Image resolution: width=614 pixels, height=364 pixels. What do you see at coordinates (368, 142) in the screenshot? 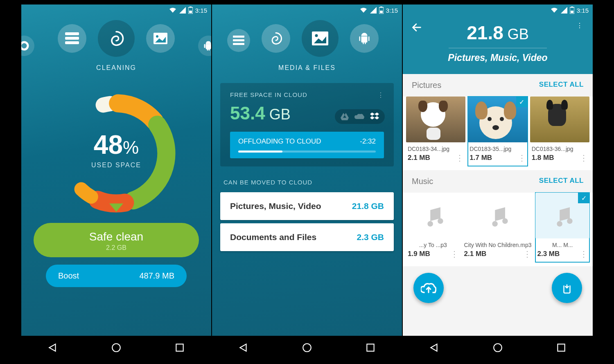
I see `offload-time: -2:32` at bounding box center [368, 142].